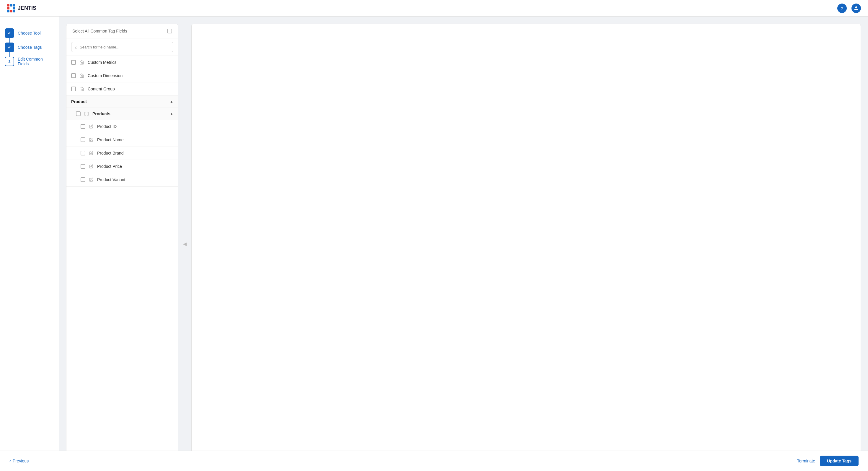 This screenshot has height=471, width=868. What do you see at coordinates (122, 127) in the screenshot?
I see `list-item: Product ID` at bounding box center [122, 127].